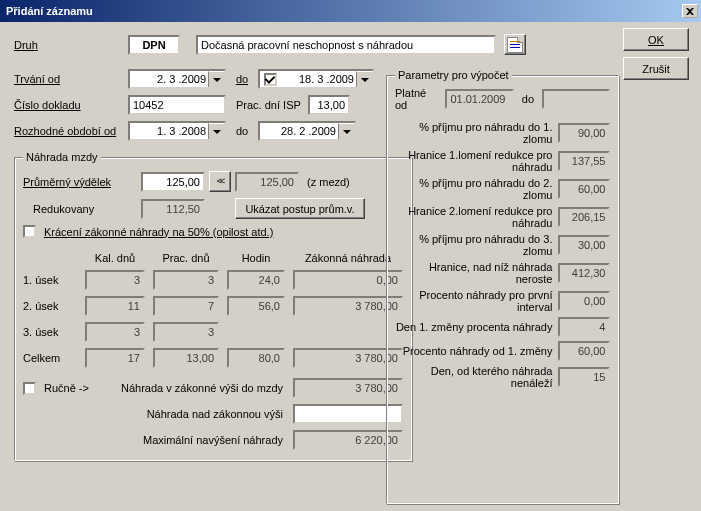 The height and width of the screenshot is (511, 701). What do you see at coordinates (502, 377) in the screenshot?
I see `param-row: Den, od kterého náhrada nenáleží15` at bounding box center [502, 377].